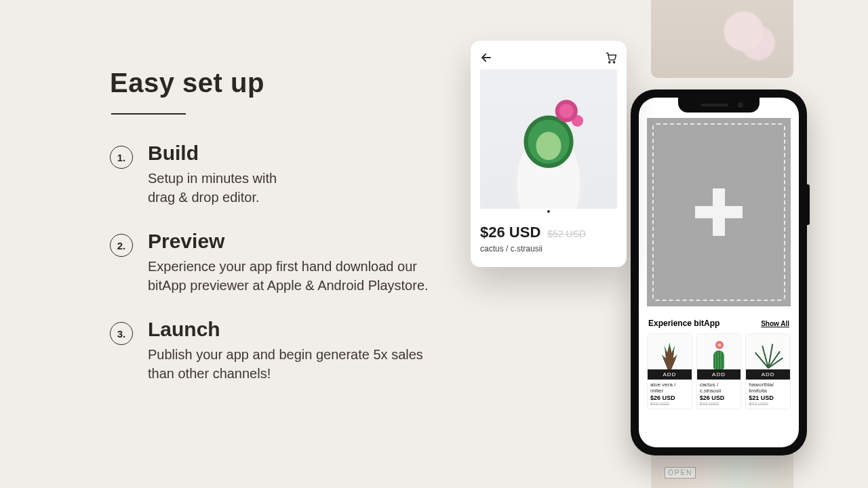 This screenshot has width=868, height=488. Describe the element at coordinates (121, 333) in the screenshot. I see `step-3-number: 3.` at that location.